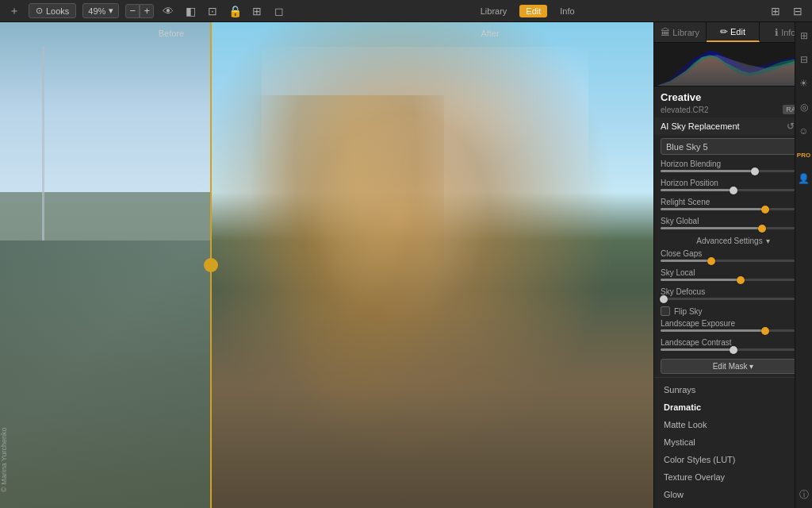  What do you see at coordinates (190, 11) in the screenshot?
I see `compare-icon: ◧` at bounding box center [190, 11].